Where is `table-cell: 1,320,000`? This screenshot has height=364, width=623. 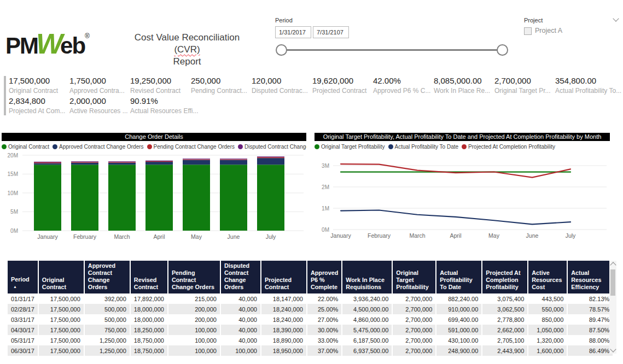 table-cell: 1,320,000 is located at coordinates (548, 340).